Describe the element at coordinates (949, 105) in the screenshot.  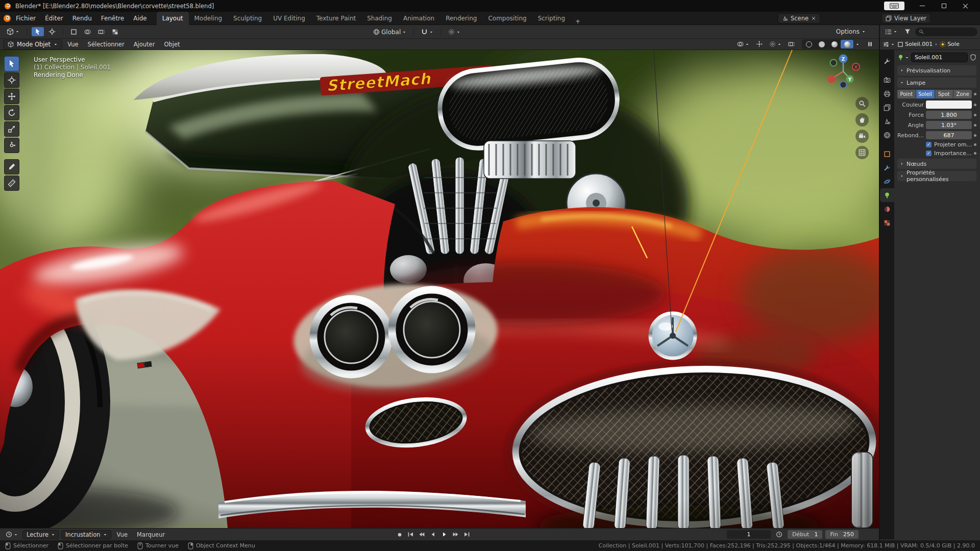
I see `light-color-swatch` at that location.